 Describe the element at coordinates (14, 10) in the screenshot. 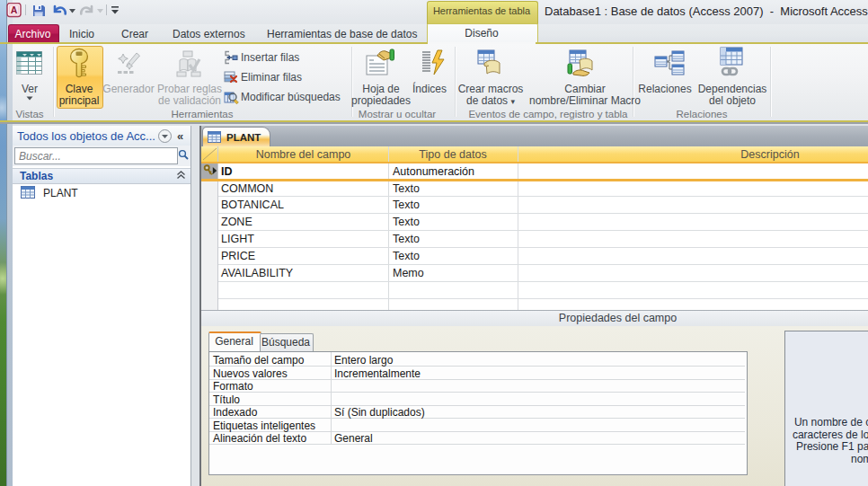

I see `svg-text: A` at that location.